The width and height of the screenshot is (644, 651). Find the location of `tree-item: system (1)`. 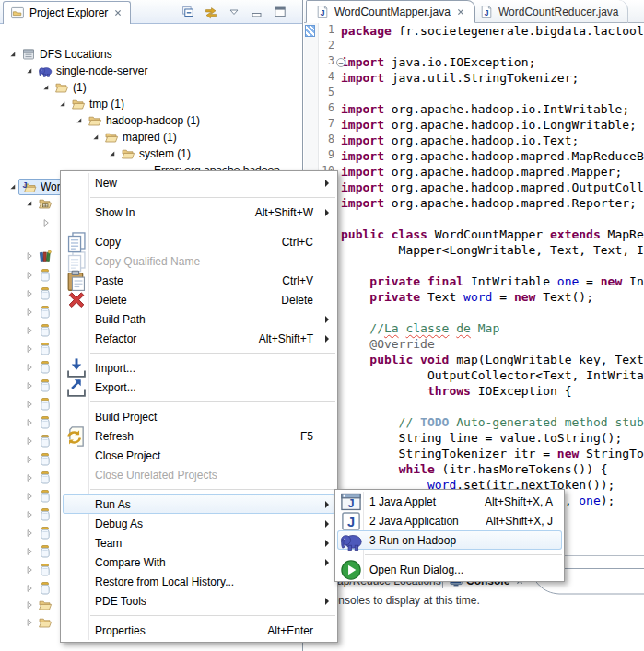

tree-item: system (1) is located at coordinates (156, 154).